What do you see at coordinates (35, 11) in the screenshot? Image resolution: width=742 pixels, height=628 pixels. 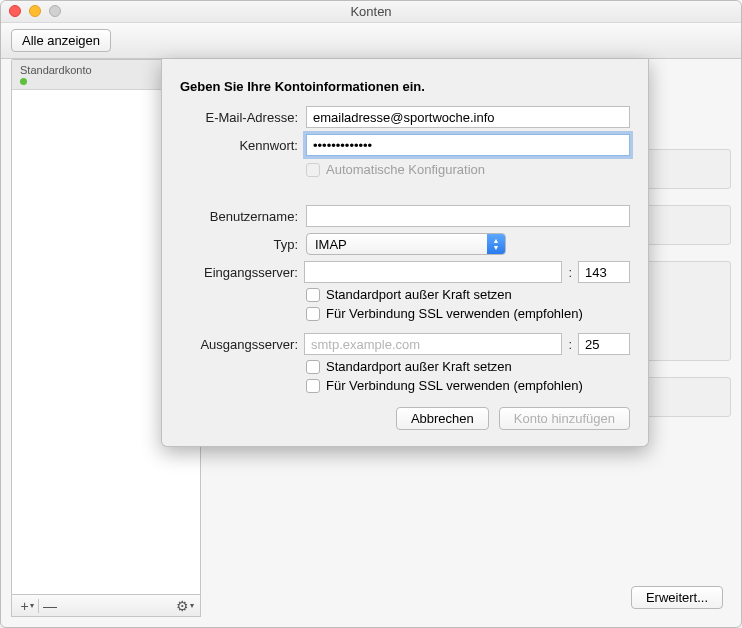 I see `minimize-button` at bounding box center [35, 11].